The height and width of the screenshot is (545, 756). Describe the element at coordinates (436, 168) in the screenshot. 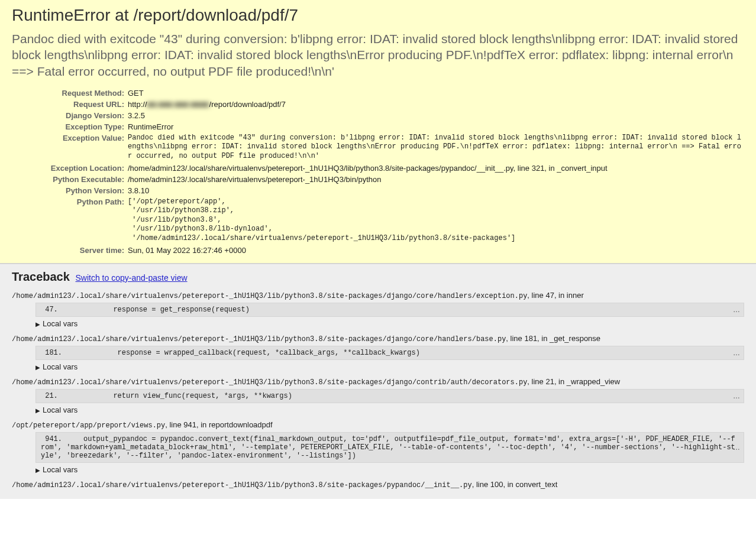

I see `meta-value-exception-location: /home/admin123/.local/share/virtualenvs/…` at that location.